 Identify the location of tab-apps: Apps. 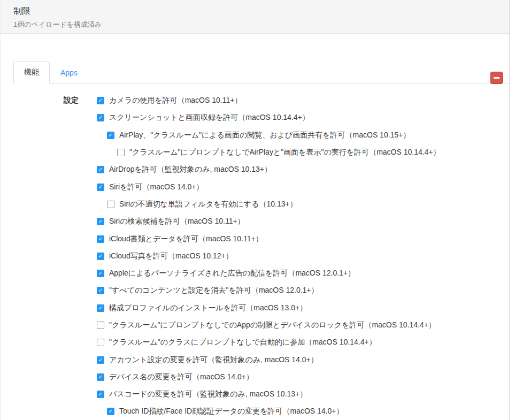
(69, 73).